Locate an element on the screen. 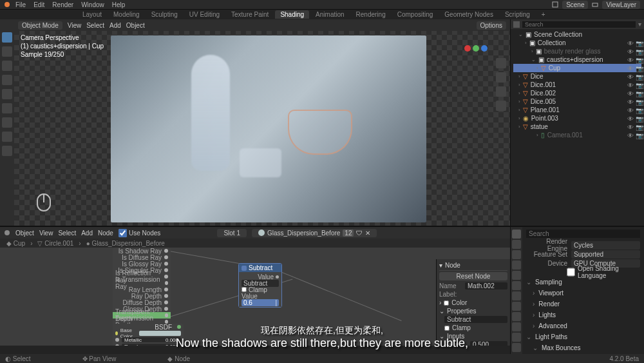 The height and width of the screenshot is (363, 644). tree-item: ›◉Point.003👁📷 is located at coordinates (577, 119).